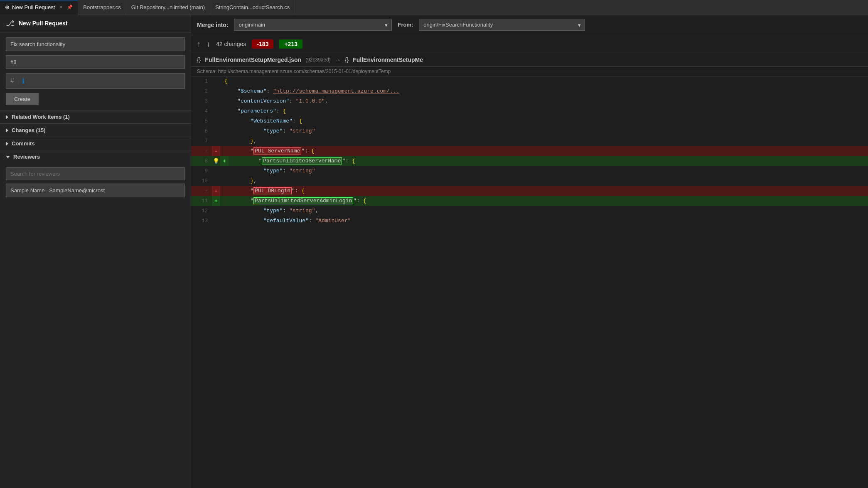 Image resolution: width=868 pixels, height=488 pixels. Describe the element at coordinates (291, 44) in the screenshot. I see `additions-badge: +213` at that location.